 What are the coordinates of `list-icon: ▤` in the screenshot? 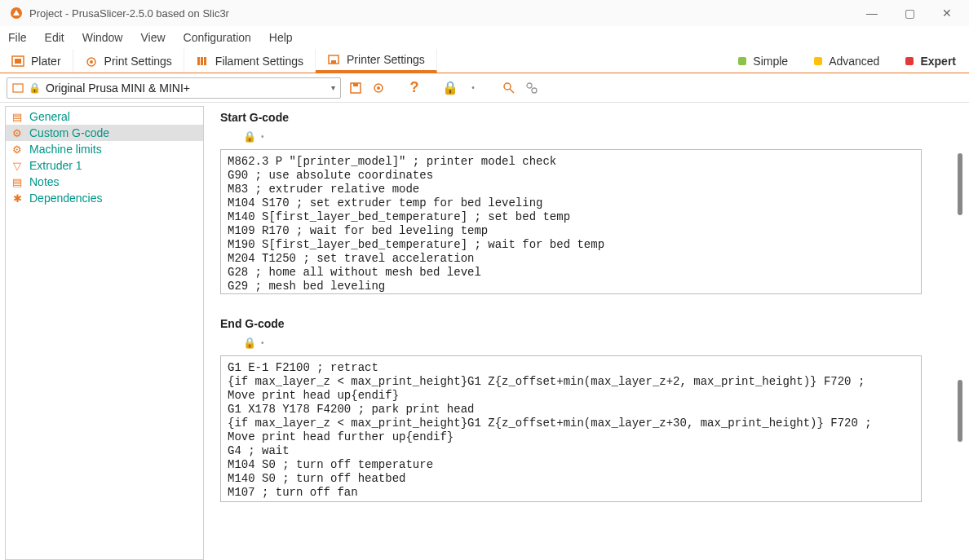 It's located at (17, 117).